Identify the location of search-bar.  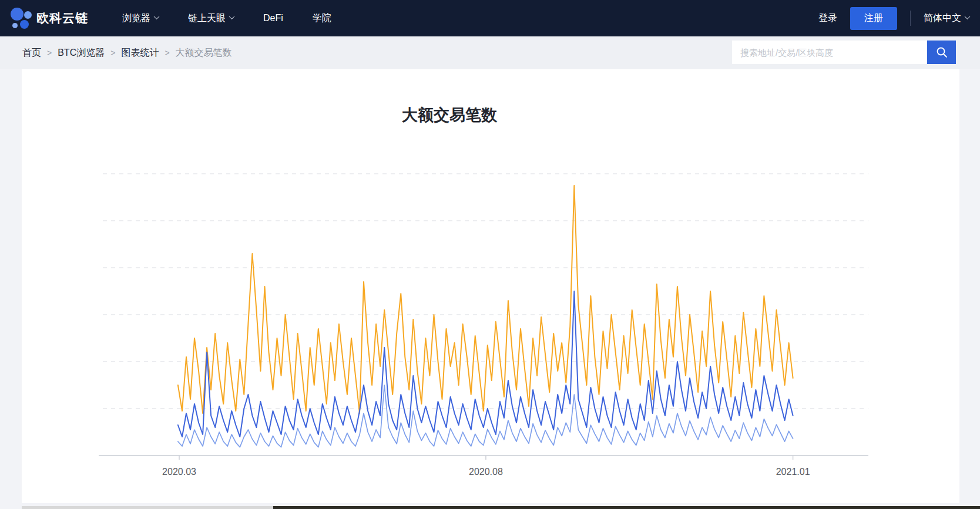
(844, 52).